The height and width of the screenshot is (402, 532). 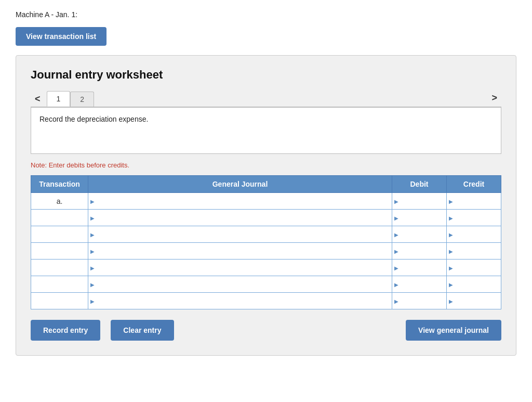 I want to click on page-title: Machine A - Jan. 1:, so click(x=266, y=15).